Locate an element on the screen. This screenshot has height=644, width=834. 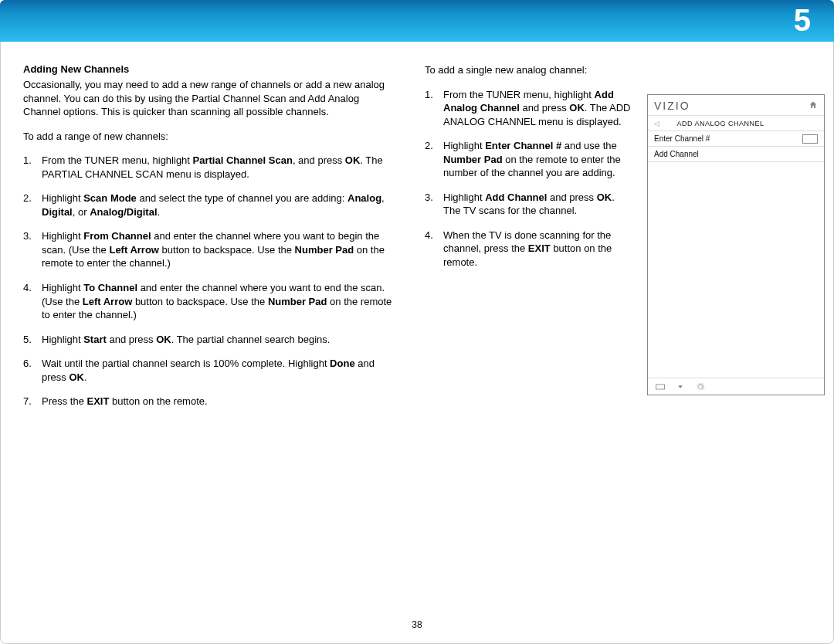
step-item: 6.Wait until the partial channel search … is located at coordinates (208, 371).